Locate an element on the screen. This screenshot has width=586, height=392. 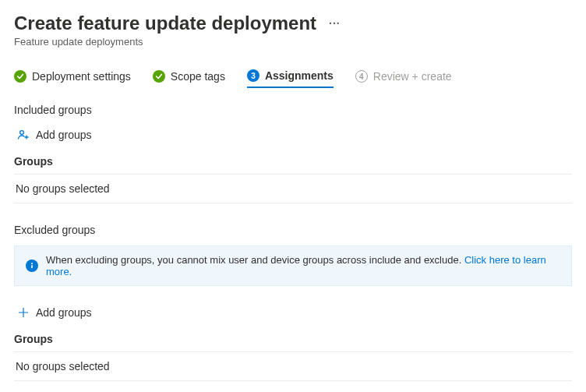
tab-assignments: 3 Assignments is located at coordinates (290, 79).